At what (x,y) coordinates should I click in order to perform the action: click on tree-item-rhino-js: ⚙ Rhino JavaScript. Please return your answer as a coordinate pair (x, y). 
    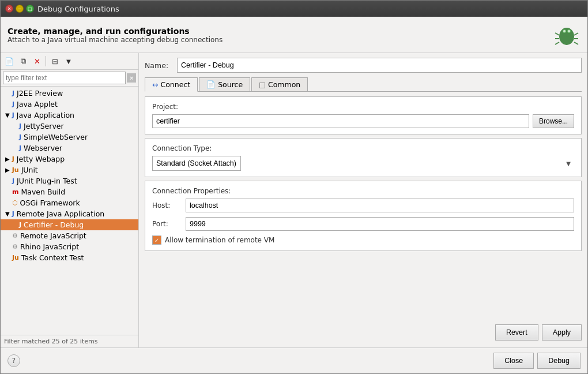
    Looking at the image, I should click on (69, 247).